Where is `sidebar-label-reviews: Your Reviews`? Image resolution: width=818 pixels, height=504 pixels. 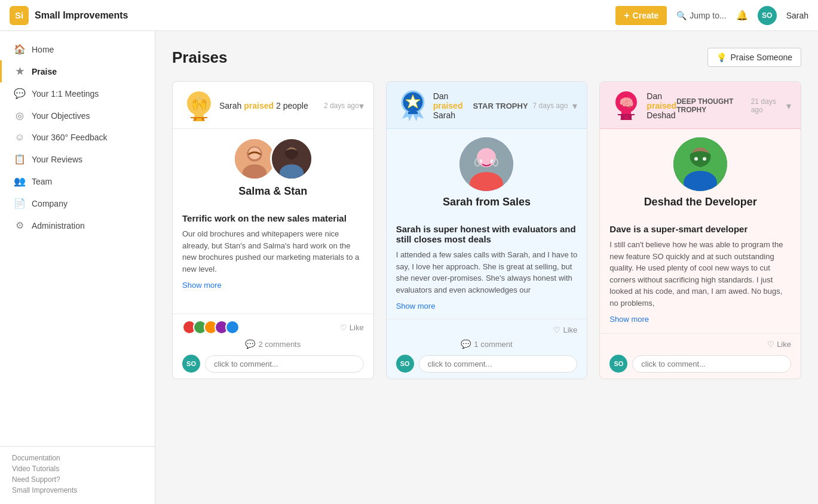
sidebar-label-reviews: Your Reviews is located at coordinates (57, 159).